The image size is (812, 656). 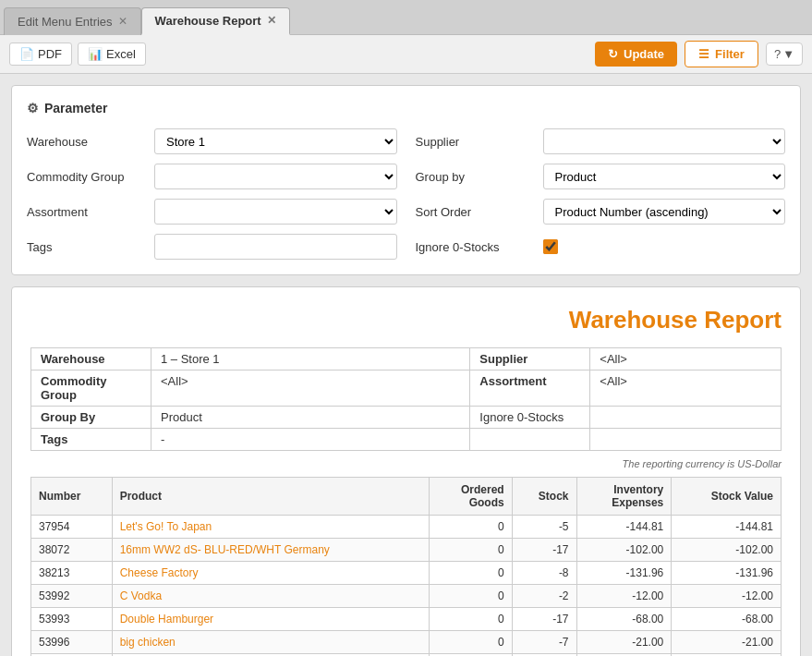 I want to click on col-stock-value: Stock Value, so click(x=726, y=497).